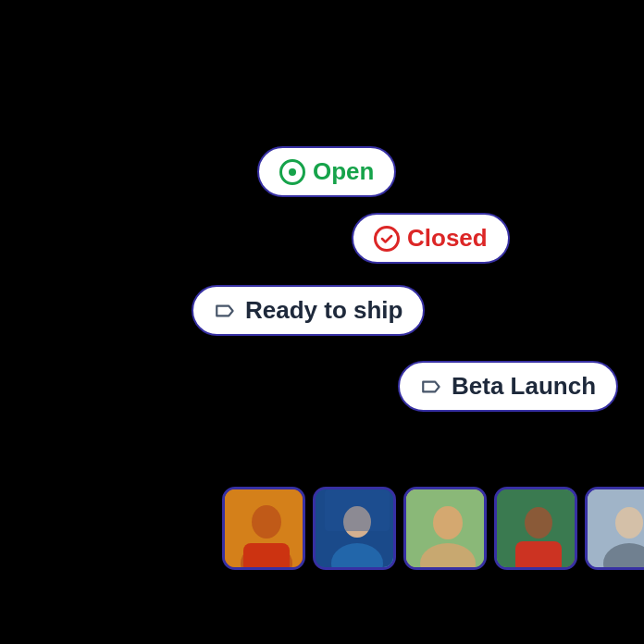 This screenshot has height=644, width=644. I want to click on beta-label: Beta Launch, so click(524, 387).